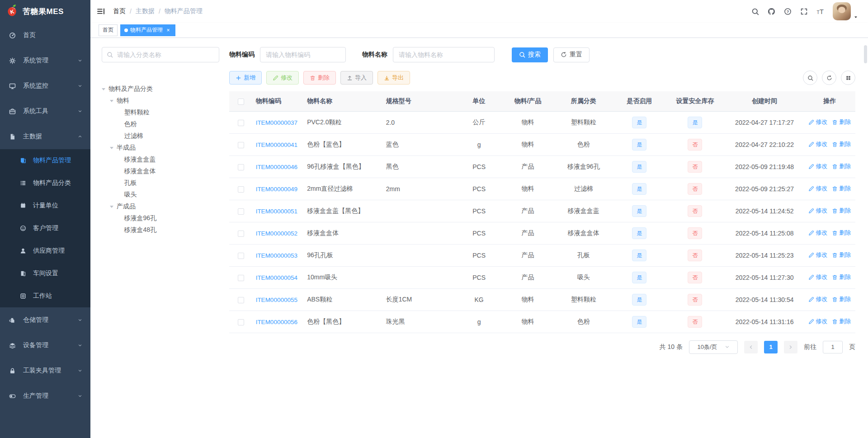  What do you see at coordinates (160, 101) in the screenshot?
I see `tree-node-物料: 物料` at bounding box center [160, 101].